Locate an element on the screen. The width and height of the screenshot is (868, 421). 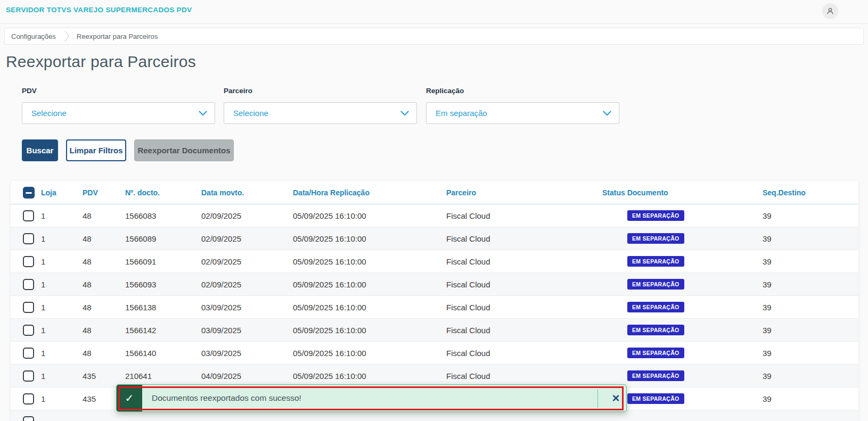
column-header: Parceiro is located at coordinates (524, 193).